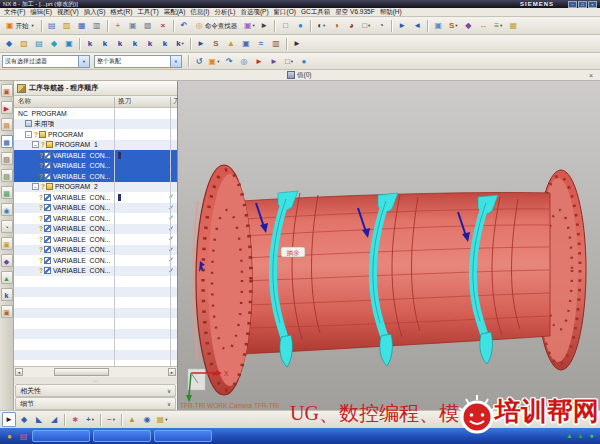  What do you see at coordinates (402, 26) in the screenshot?
I see `pan-pointer-icon: ►` at bounding box center [402, 26].